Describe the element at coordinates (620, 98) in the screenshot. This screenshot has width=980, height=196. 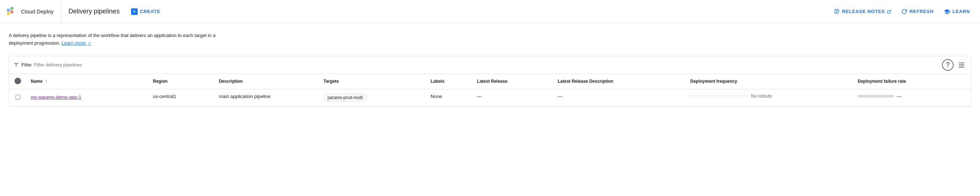
I see `row-latest-release-desc-cell: —` at that location.